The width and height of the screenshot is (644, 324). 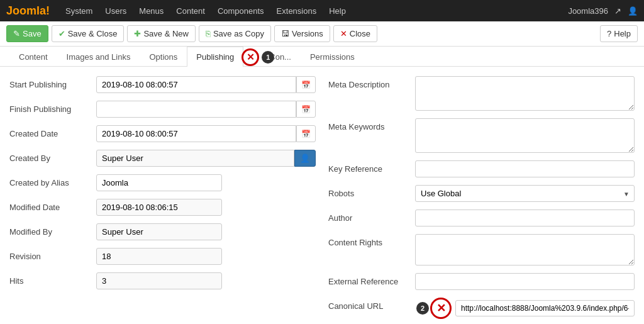 I want to click on plus-icon: ✚, so click(x=137, y=34).